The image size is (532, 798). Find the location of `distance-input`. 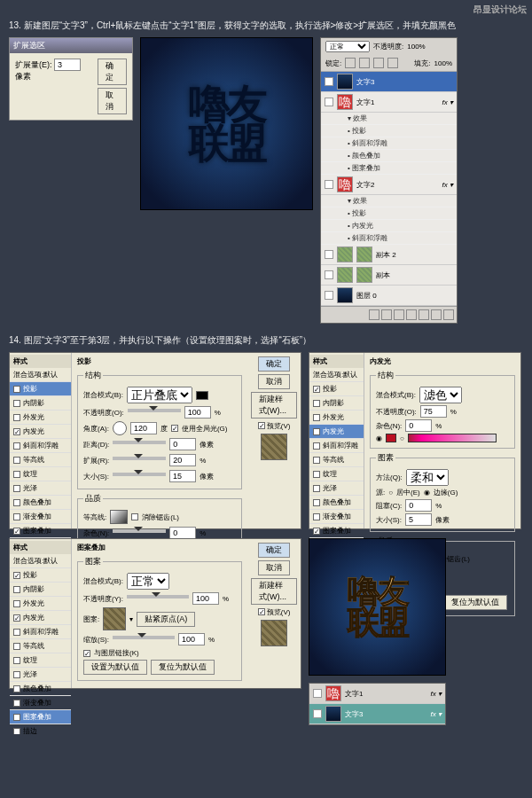

distance-input is located at coordinates (183, 444).